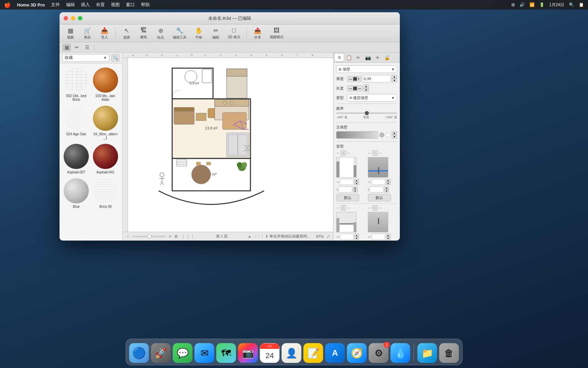 This screenshot has height=368, width=588. Describe the element at coordinates (115, 58) in the screenshot. I see `search-button: 🔍` at that location.